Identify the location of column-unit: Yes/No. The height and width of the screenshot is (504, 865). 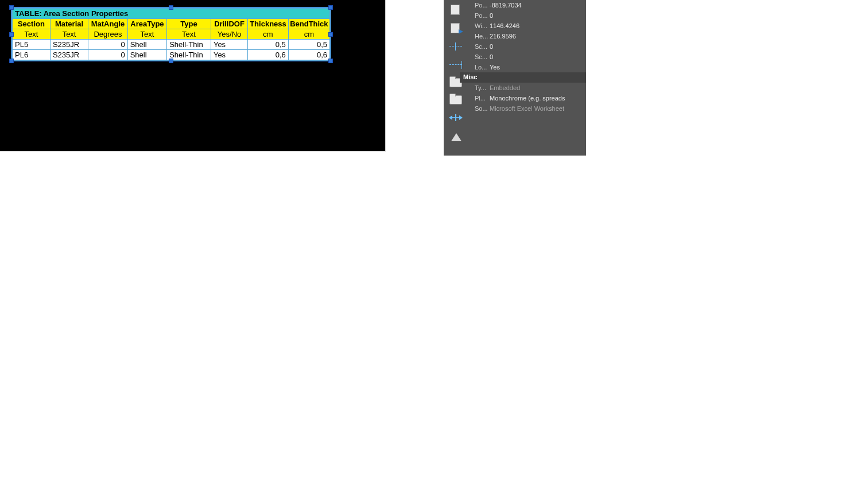
(229, 34).